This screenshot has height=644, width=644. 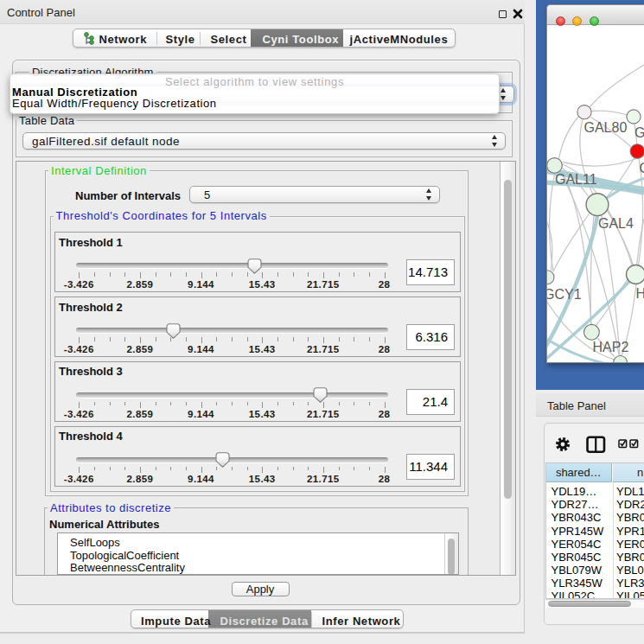 I want to click on svg-text: GAL11, so click(x=576, y=180).